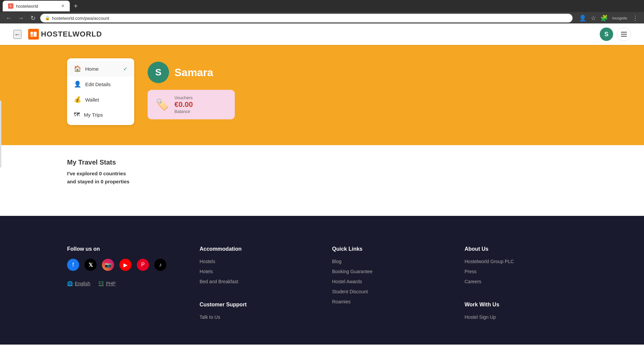  What do you see at coordinates (635, 18) in the screenshot?
I see `more-button: ⋮` at bounding box center [635, 18].